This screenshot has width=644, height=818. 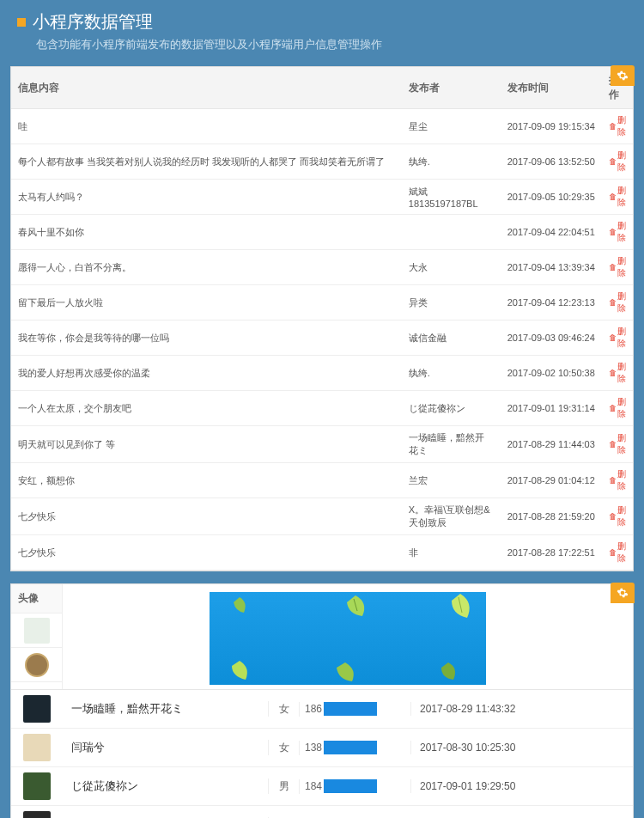 I want to click on user-name: じ從茈傻祢ン, so click(x=166, y=786).